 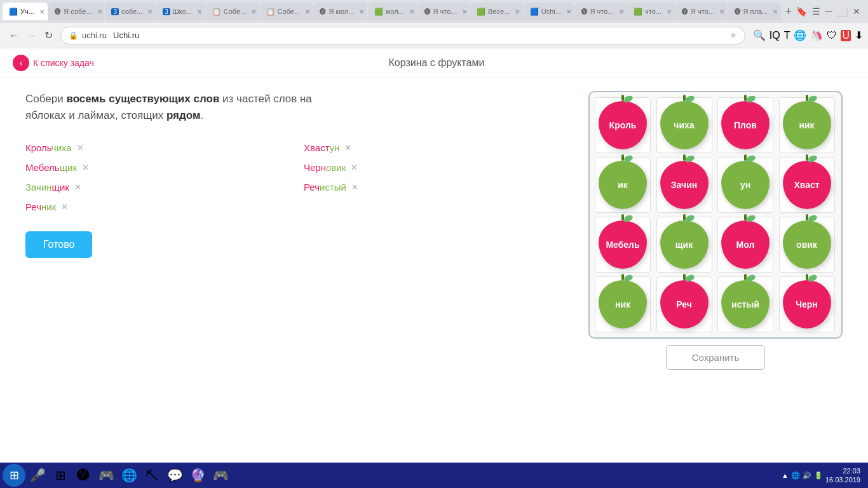 What do you see at coordinates (623, 125) in the screenshot?
I see `fruit-item-0: Кроль` at bounding box center [623, 125].